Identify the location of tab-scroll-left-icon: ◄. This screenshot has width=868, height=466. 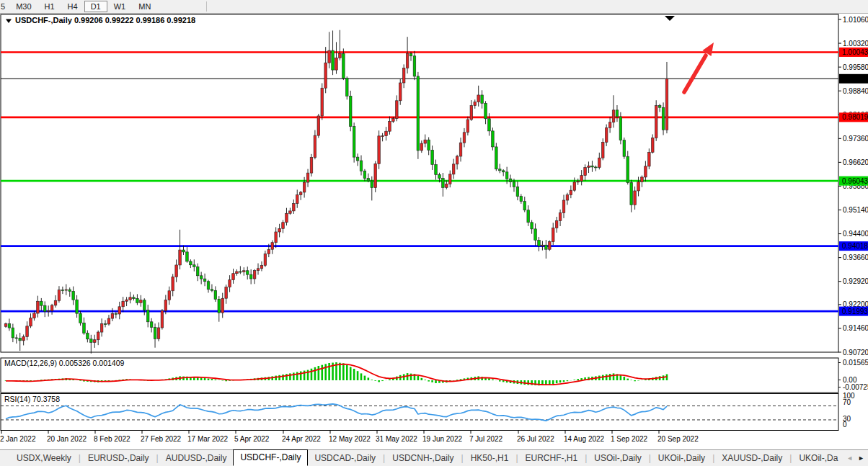
(849, 458).